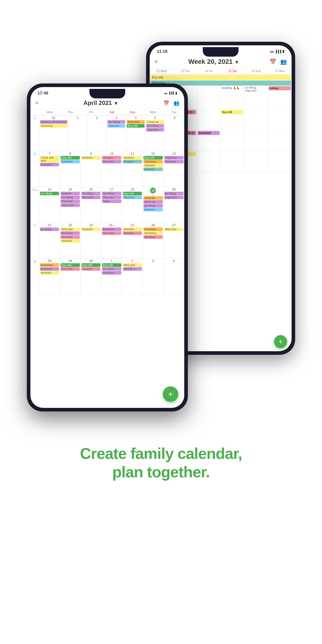 This screenshot has height=644, width=322. Describe the element at coordinates (112, 265) in the screenshot. I see `event-buy-milk-1: Buy milk` at that location.